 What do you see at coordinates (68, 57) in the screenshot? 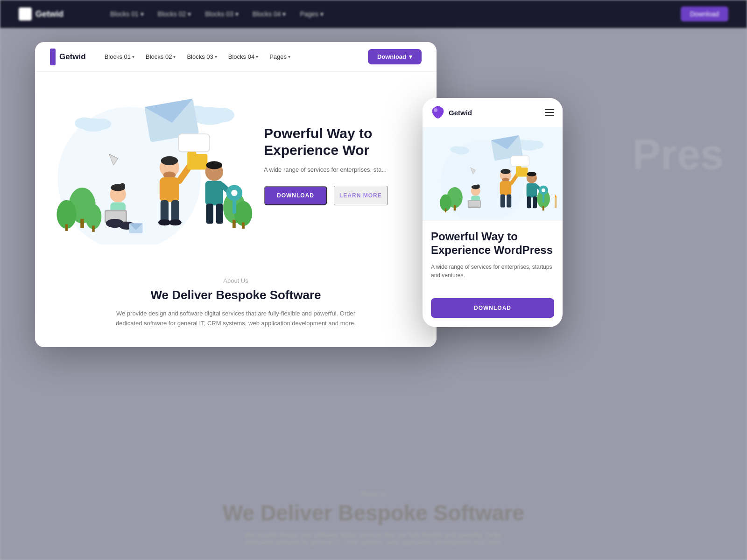
I see `desktop-logo: Getwid` at bounding box center [68, 57].